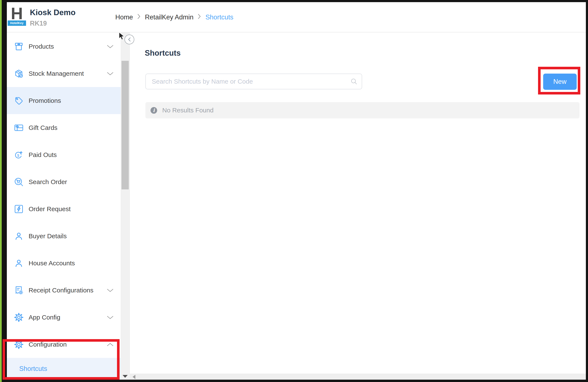 This screenshot has height=382, width=588. Describe the element at coordinates (64, 209) in the screenshot. I see `sidebar-item-order-request: Order Request` at that location.